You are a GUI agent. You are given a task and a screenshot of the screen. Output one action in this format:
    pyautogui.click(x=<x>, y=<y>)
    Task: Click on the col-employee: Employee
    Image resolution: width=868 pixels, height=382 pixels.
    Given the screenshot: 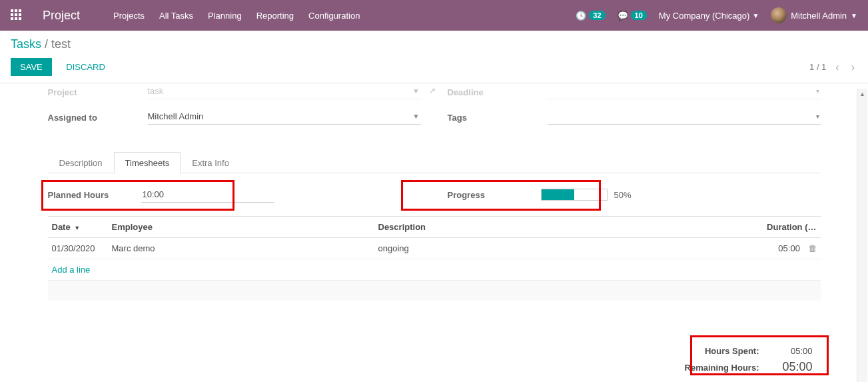 What is the action you would take?
    pyautogui.click(x=241, y=227)
    